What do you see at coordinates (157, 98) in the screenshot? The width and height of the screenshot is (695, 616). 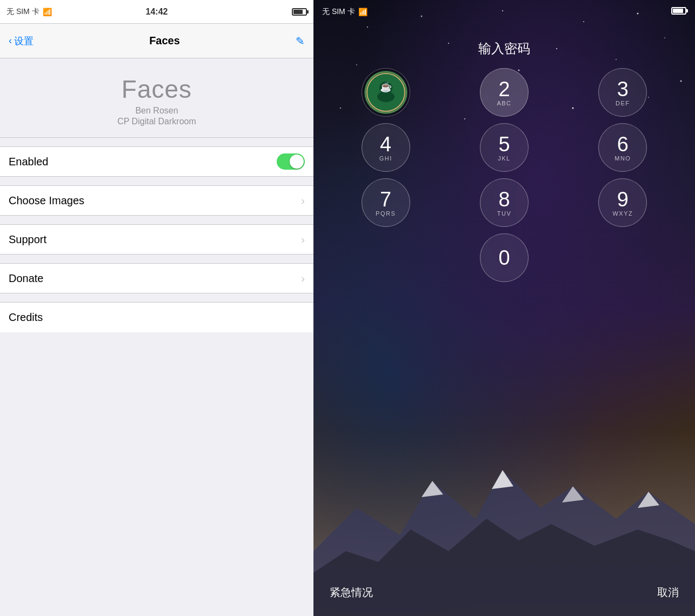 I see `app-header: Faces Ben Rosen CP Digital Darkroom` at bounding box center [157, 98].